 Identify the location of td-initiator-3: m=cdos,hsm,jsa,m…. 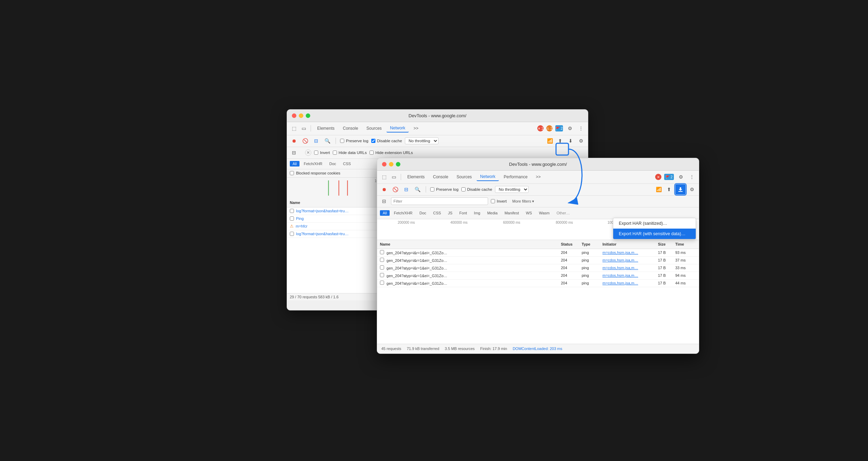
(630, 275).